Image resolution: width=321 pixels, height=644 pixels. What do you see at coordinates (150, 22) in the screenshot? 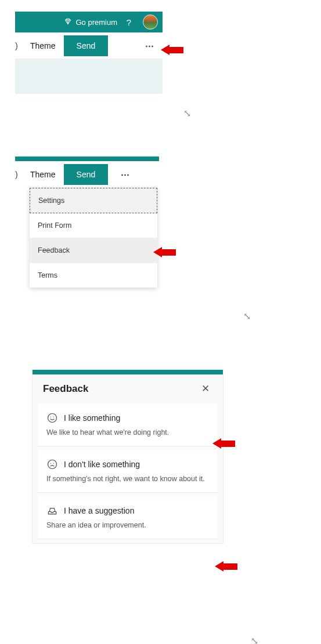
I see `avatar` at bounding box center [150, 22].